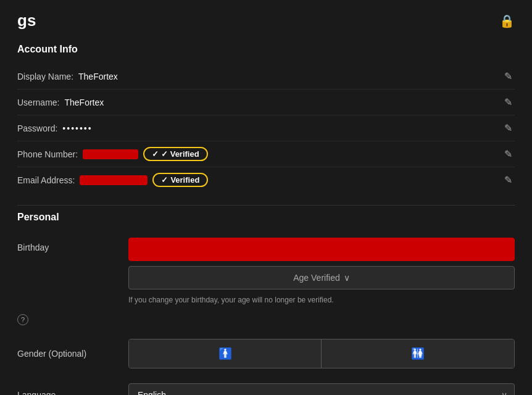 This screenshot has height=395, width=532. Describe the element at coordinates (112, 154) in the screenshot. I see `phone-number-left: Phone Number: ✓ ✓ Verified` at that location.